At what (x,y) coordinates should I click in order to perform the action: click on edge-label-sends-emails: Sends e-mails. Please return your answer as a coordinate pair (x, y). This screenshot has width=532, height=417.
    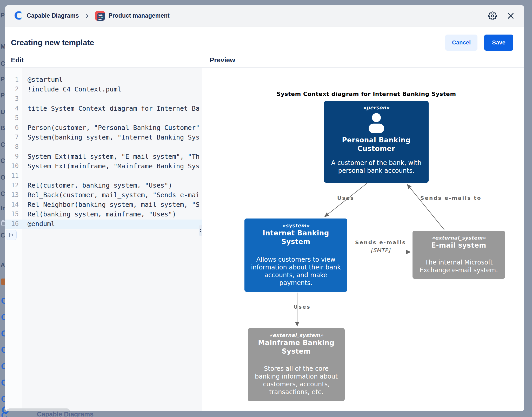
    Looking at the image, I should click on (381, 242).